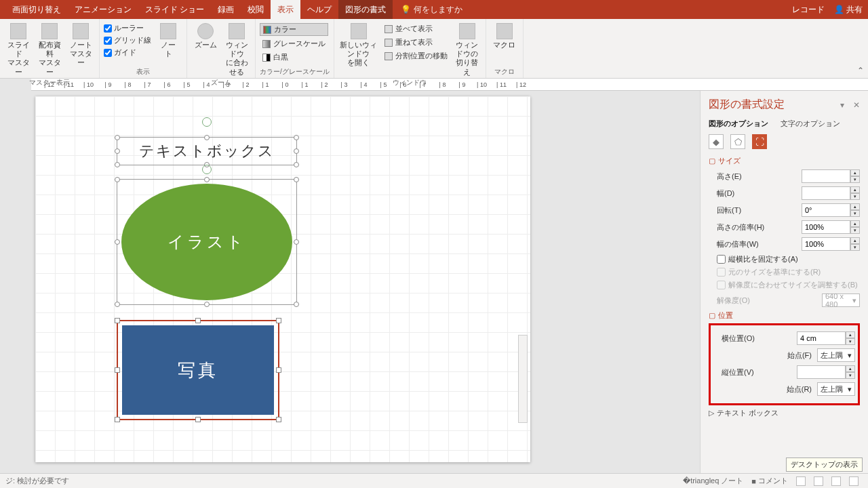 The width and height of the screenshot is (868, 488). What do you see at coordinates (285, 9) in the screenshot?
I see `tab-view: 表示` at bounding box center [285, 9].